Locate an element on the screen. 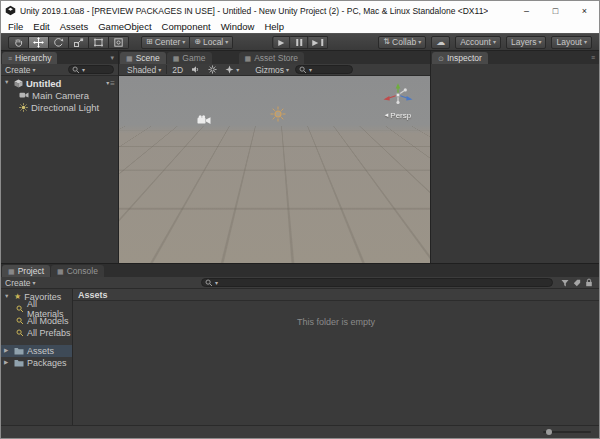 This screenshot has height=439, width=600. pivot-toggle-button: ⊞ Center ▾ is located at coordinates (166, 42).